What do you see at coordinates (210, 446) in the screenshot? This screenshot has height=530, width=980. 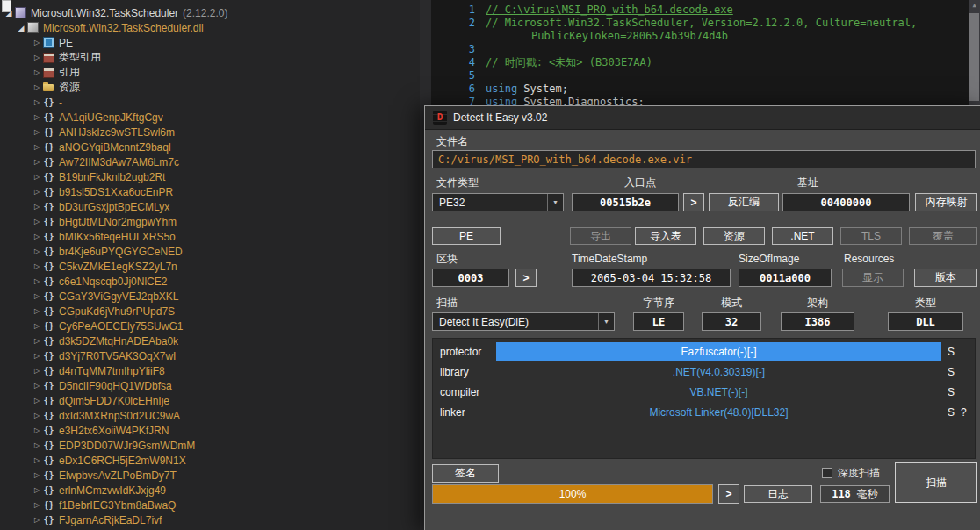 I see `tree-item-namespace: ▷ {} EDP3DD07WJr9GsmWDmM` at bounding box center [210, 446].